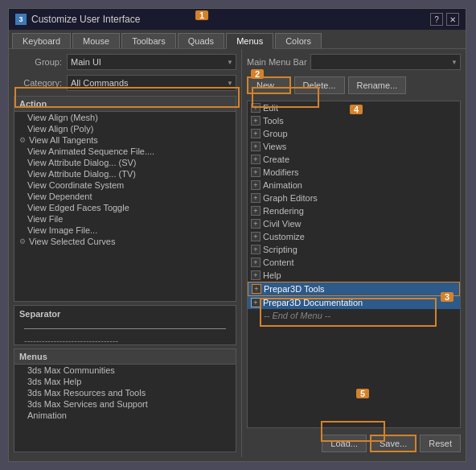 This screenshot has width=476, height=470. I want to click on tab-menus: Menus, so click(249, 41).